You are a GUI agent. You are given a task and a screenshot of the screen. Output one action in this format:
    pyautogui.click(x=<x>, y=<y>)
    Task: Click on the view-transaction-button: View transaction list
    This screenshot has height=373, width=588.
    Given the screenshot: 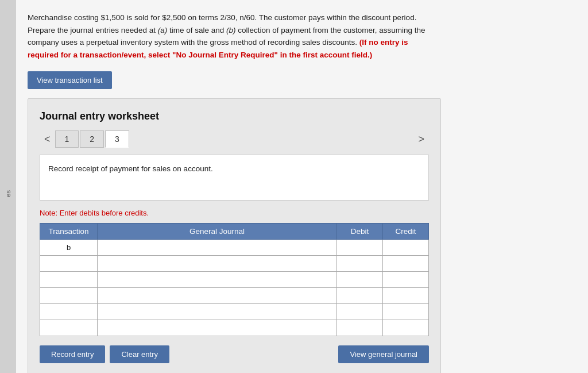 What is the action you would take?
    pyautogui.click(x=70, y=80)
    